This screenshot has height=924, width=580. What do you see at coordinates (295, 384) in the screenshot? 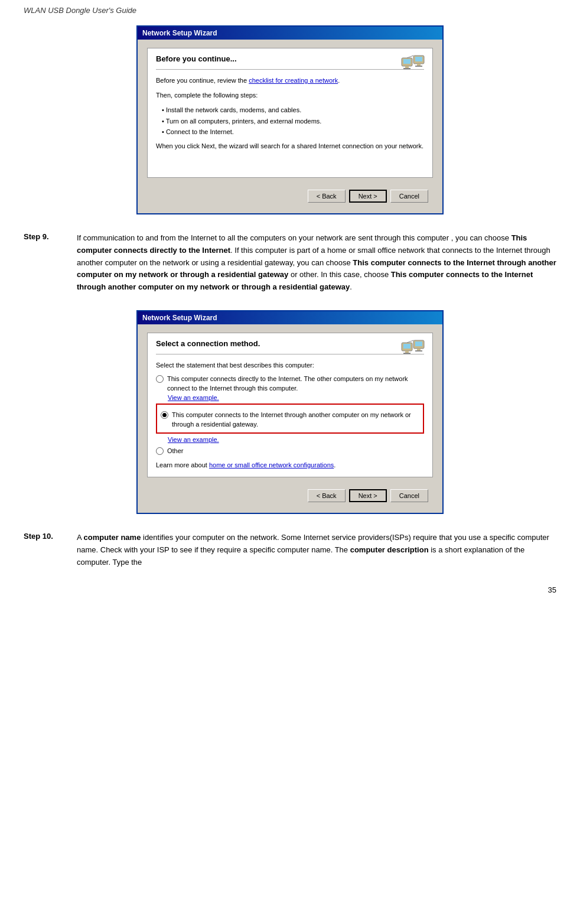
I see `option1-text: This computer connects directly to the I…` at bounding box center [295, 384].